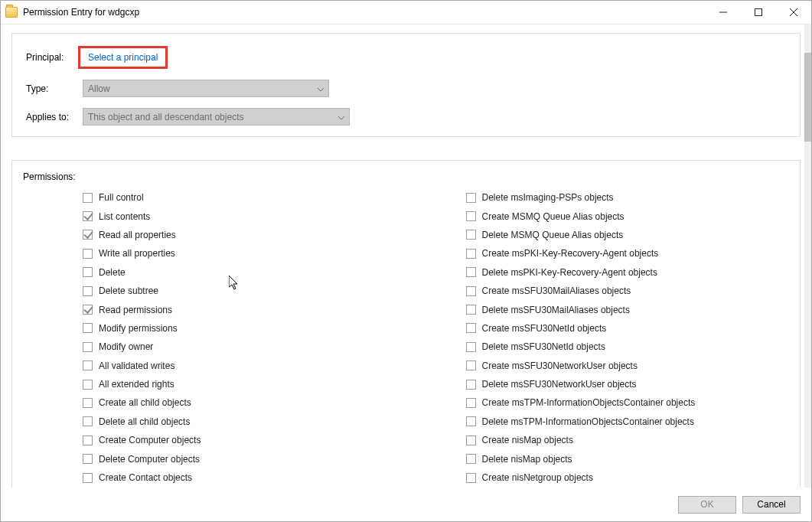 This screenshot has height=522, width=812. Describe the element at coordinates (808, 97) in the screenshot. I see `scrollbar-thumb` at that location.